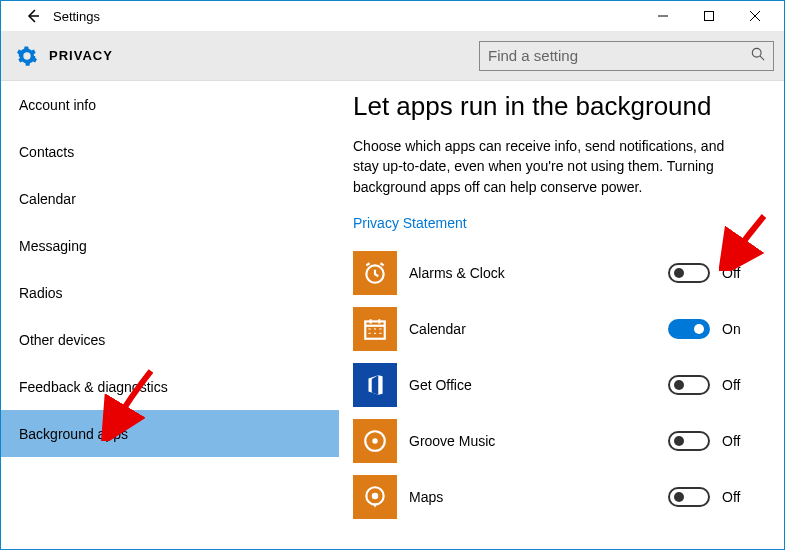 The width and height of the screenshot is (785, 550). I want to click on alarm-icon, so click(375, 273).